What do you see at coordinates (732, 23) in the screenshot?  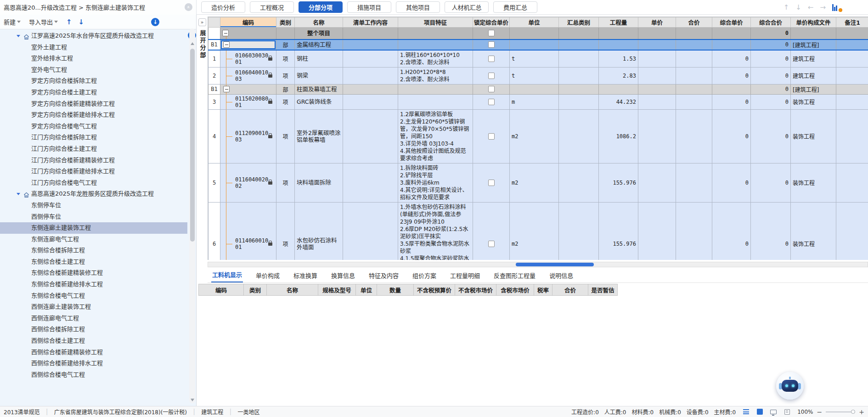 I see `column-header-12: 综合单价` at bounding box center [732, 23].